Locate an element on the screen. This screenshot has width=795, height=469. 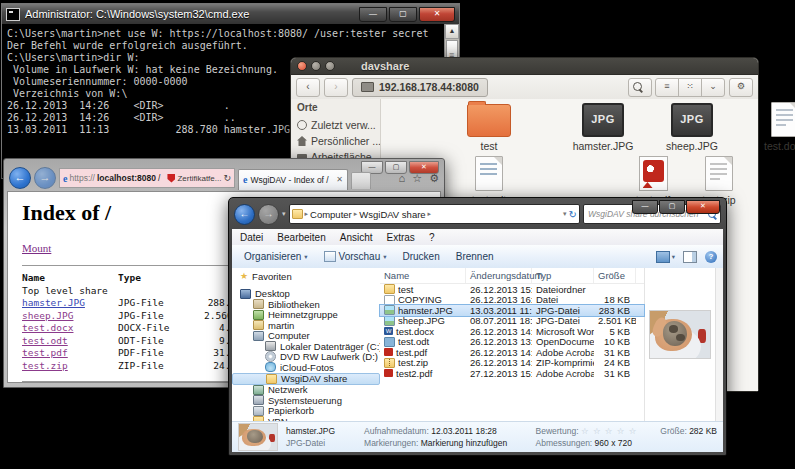
file-link: test.pdf is located at coordinates (45, 352).